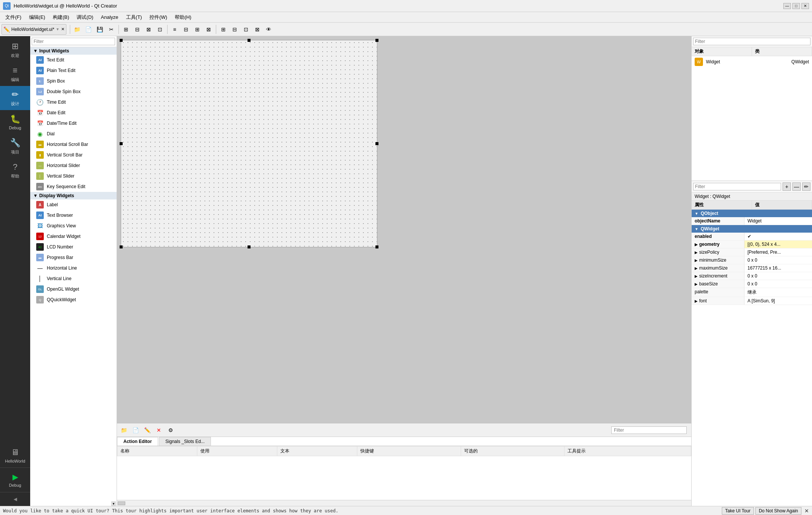  I want to click on toolbar-align2: ⊟, so click(186, 29).